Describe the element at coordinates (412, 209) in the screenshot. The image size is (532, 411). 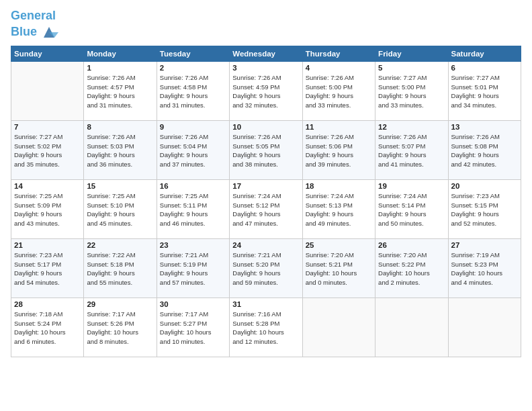
I see `day-cell: 19Sunrise: 7:24 AMSunset: 5:14 PMDayligh…` at that location.